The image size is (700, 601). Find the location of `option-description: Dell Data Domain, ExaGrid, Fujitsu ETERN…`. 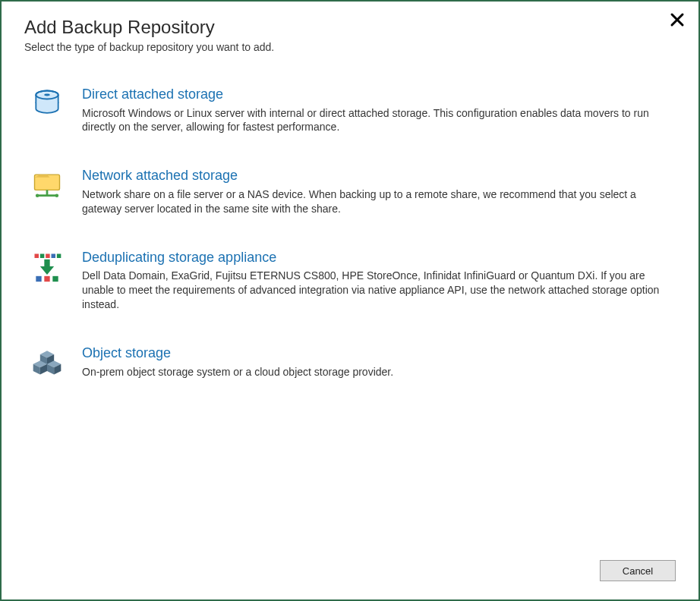

option-description: Dell Data Domain, ExaGrid, Fujitsu ETERN… is located at coordinates (378, 290).